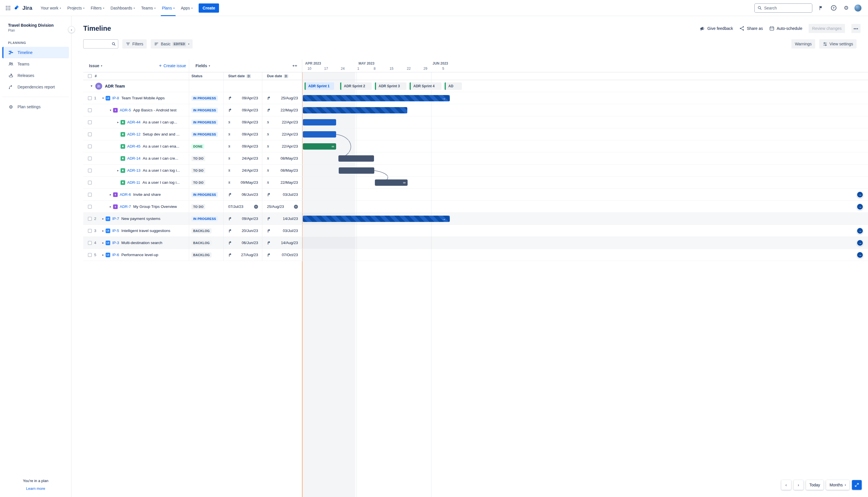 This screenshot has width=868, height=497. What do you see at coordinates (90, 76) in the screenshot?
I see `select-all-checkbox` at bounding box center [90, 76].